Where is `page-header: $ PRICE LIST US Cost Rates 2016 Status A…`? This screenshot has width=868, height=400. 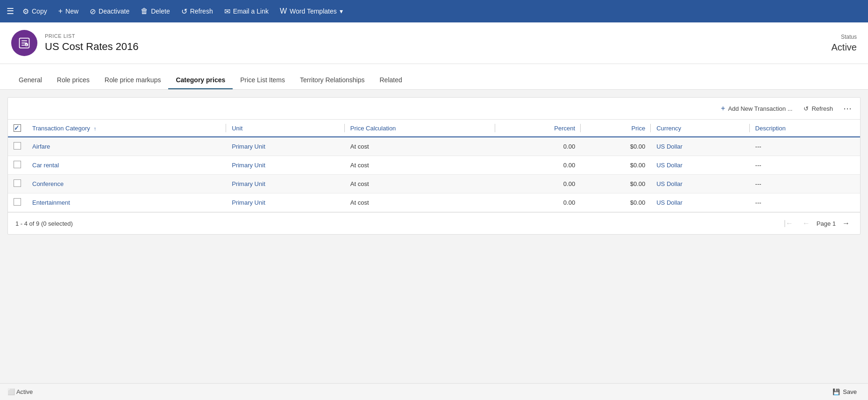
page-header: $ PRICE LIST US Cost Rates 2016 Status A… is located at coordinates (434, 43).